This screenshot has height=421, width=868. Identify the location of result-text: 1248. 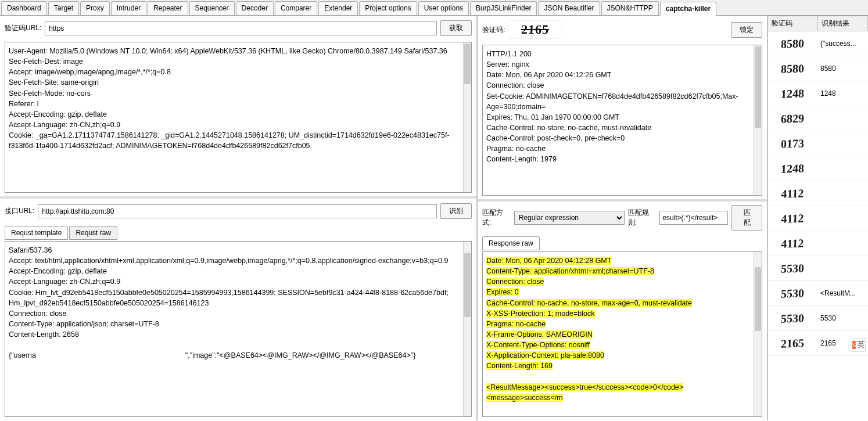
(843, 93).